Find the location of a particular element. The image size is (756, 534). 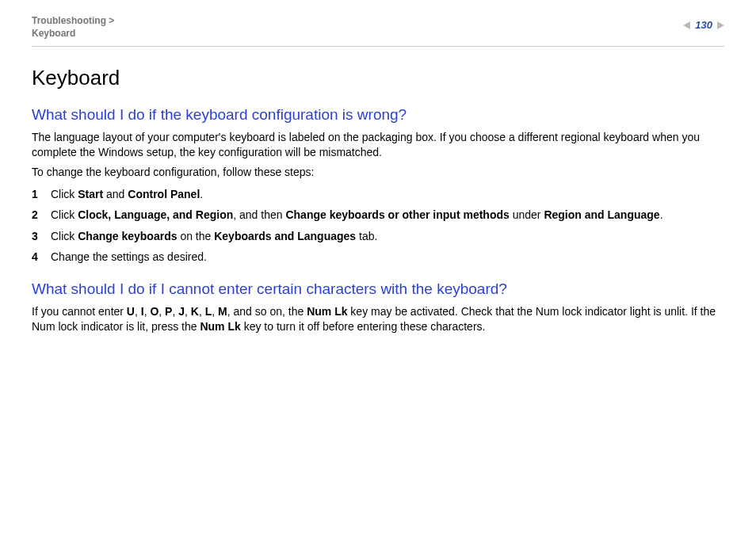

breadcrumb: Troubleshooting > Keyboard is located at coordinates (73, 27).